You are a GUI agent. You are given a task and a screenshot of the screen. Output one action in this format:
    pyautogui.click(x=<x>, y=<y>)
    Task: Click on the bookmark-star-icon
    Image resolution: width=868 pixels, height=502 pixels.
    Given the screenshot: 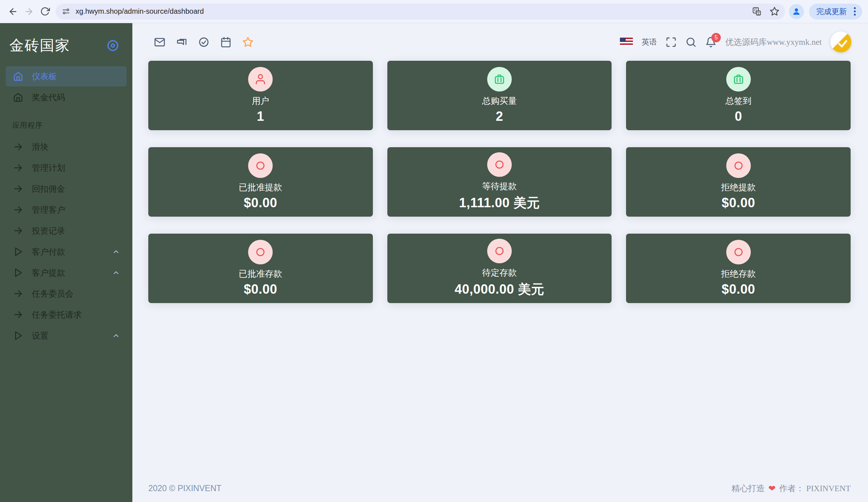 What is the action you would take?
    pyautogui.click(x=775, y=12)
    